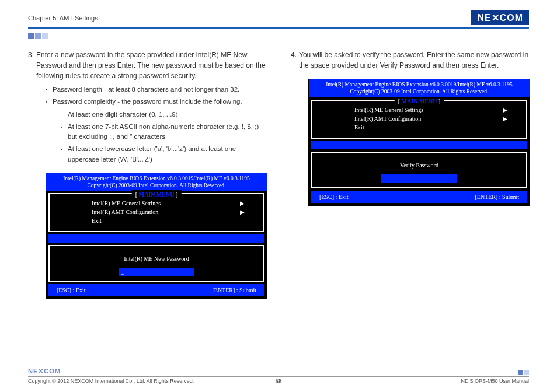  Describe the element at coordinates (156, 90) in the screenshot. I see `bullet-item: Password length - at least 8 characters …` at that location.